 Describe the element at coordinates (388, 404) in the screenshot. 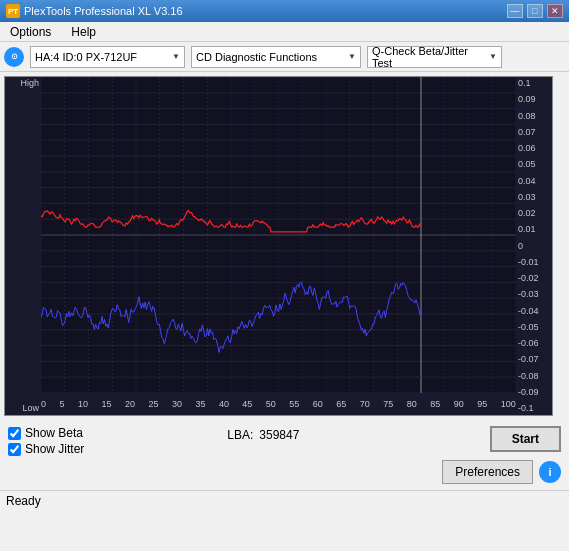

I see `x-axis-label: 75` at that location.